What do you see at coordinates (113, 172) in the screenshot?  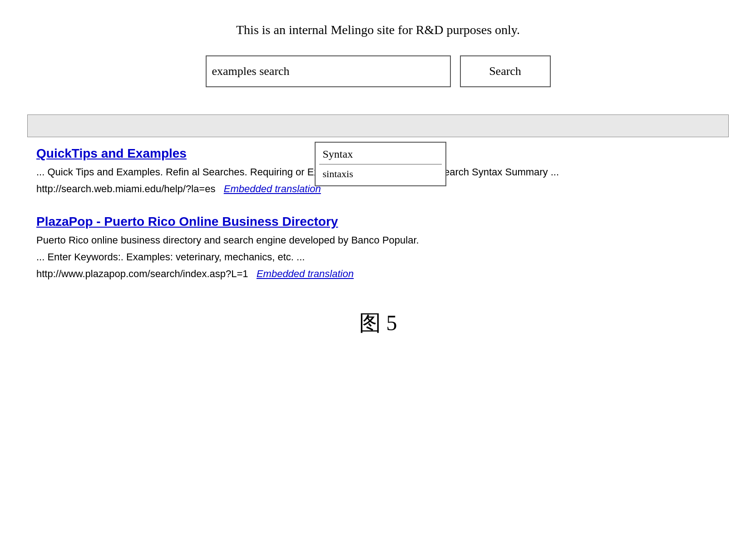 I see `snippet-before-1: ... Quick Tips and Examples. Refin` at bounding box center [113, 172].